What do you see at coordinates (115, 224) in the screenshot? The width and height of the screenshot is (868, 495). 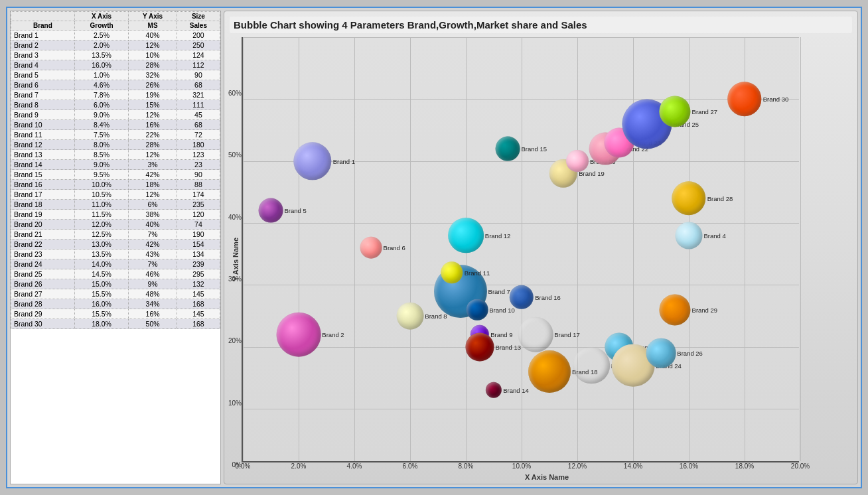 I see `table-row: Brand 2012.0%40%74` at bounding box center [115, 224].